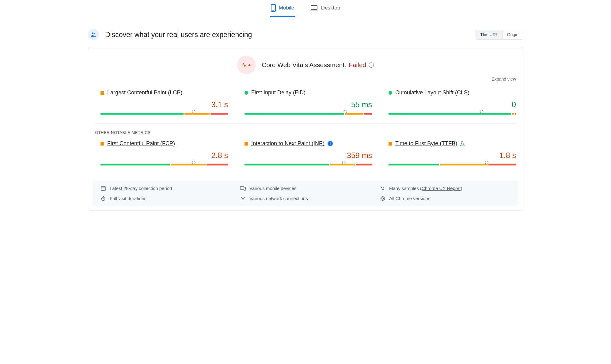  Describe the element at coordinates (308, 153) in the screenshot. I see `metric-card: Interaction to Next Paint (INP) i 359 ms` at that location.